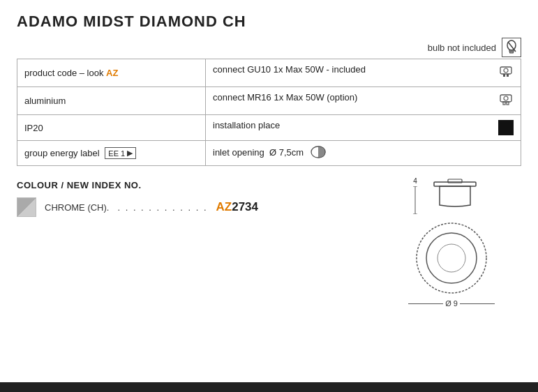 This screenshot has width=538, height=392. I want to click on bottom-dim-line: Ø 9, so click(451, 303).